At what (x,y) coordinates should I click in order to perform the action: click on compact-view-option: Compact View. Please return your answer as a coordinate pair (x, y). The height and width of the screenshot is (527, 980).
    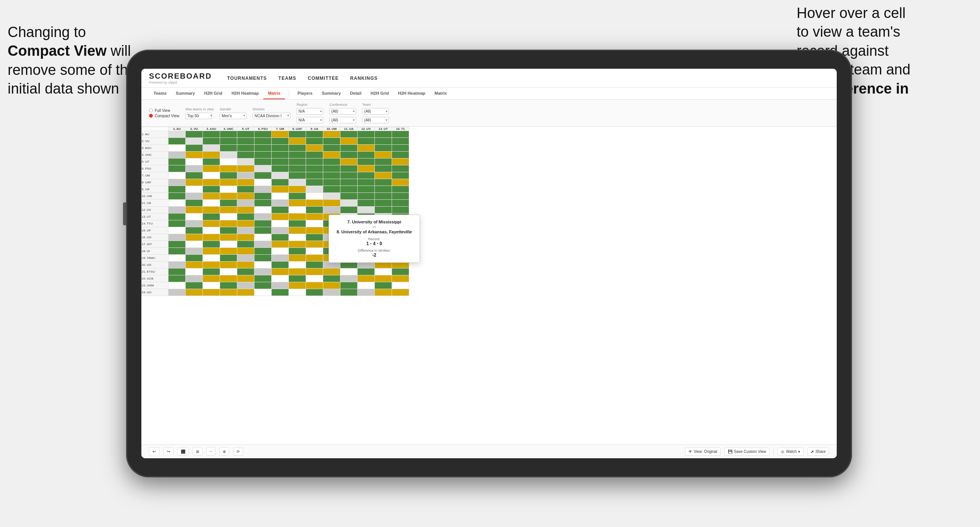
    Looking at the image, I should click on (164, 116).